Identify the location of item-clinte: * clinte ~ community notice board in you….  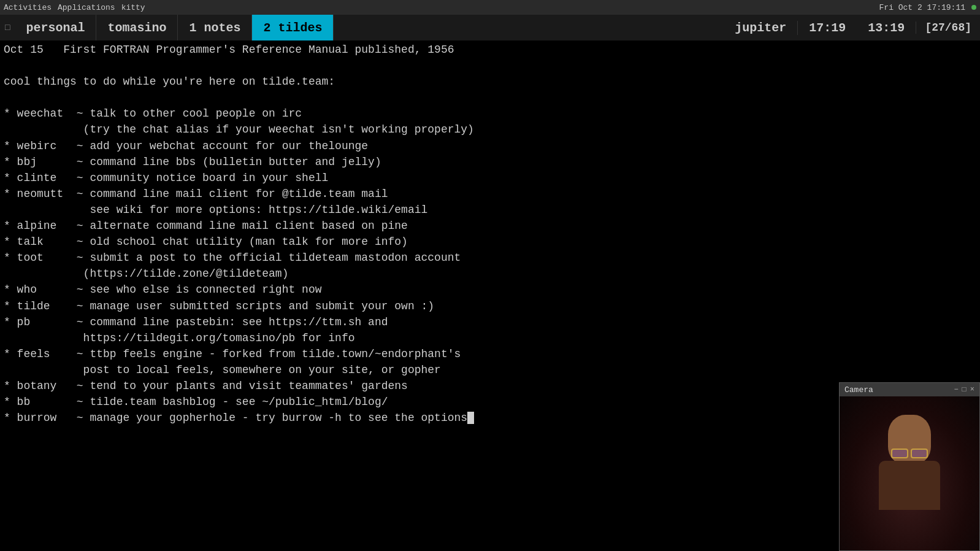
(490, 178).